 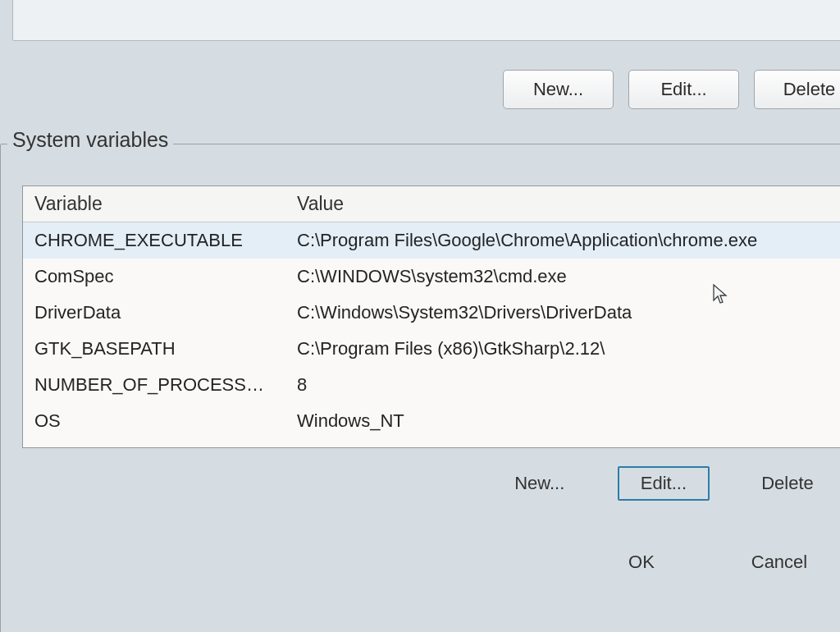 I want to click on system-edit-button: Edit..., so click(x=664, y=483).